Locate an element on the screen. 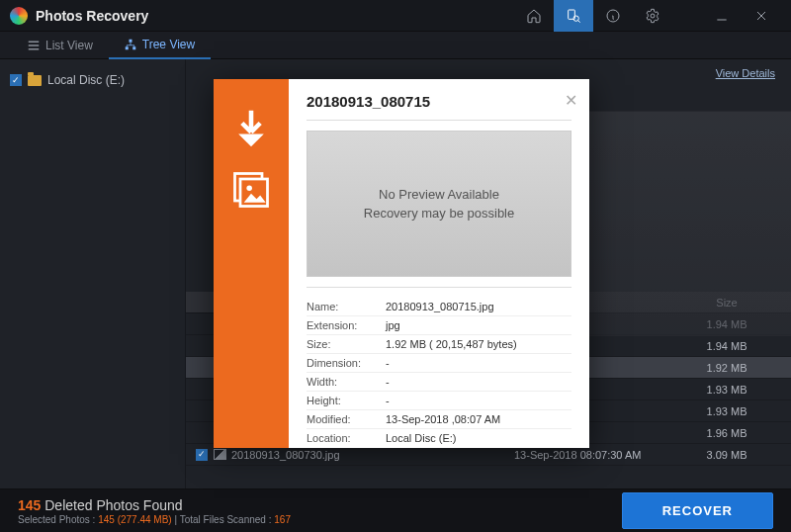 The width and height of the screenshot is (791, 532). no-preview-line1: No Preview Available is located at coordinates (439, 194).